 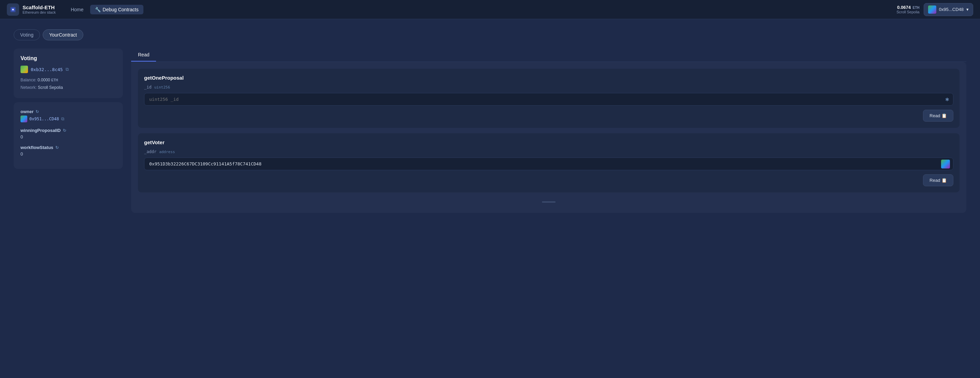 I want to click on owner-label: owner, so click(x=27, y=112).